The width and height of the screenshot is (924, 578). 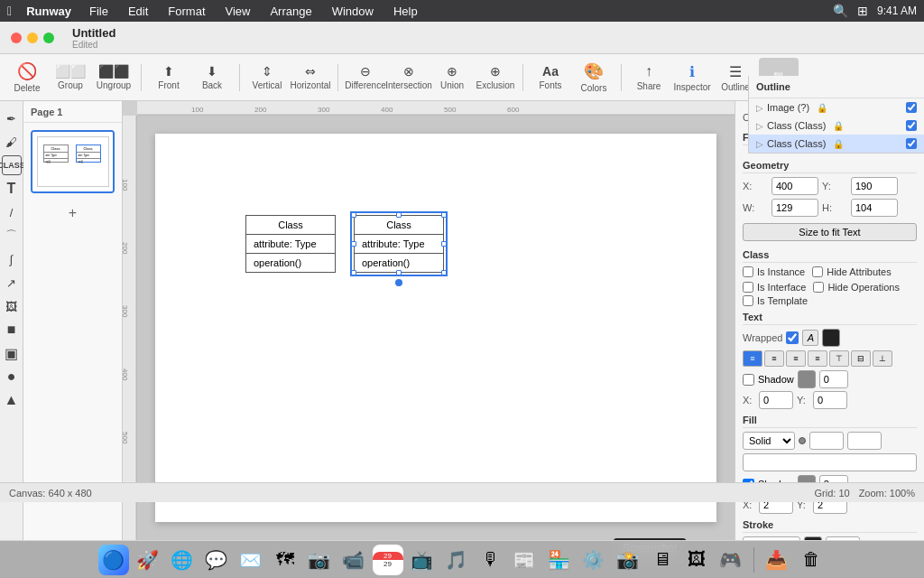 I want to click on back-button: ⬇ Back, so click(x=212, y=78).